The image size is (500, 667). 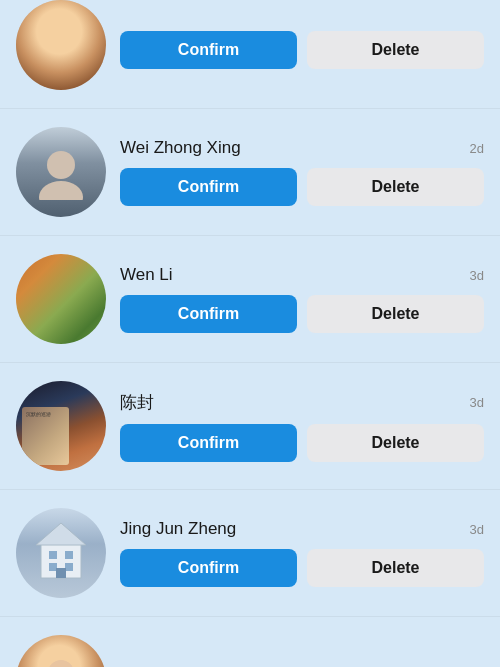 What do you see at coordinates (146, 275) in the screenshot?
I see `contact-name: Wen Li` at bounding box center [146, 275].